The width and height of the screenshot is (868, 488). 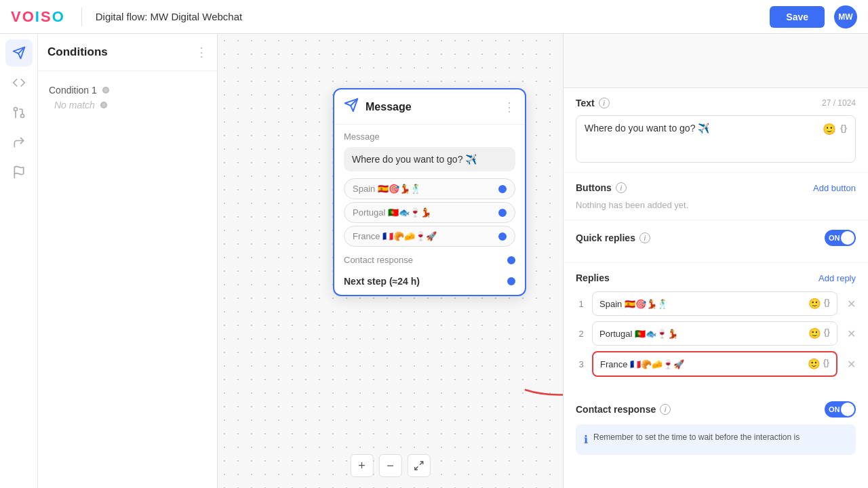 I want to click on reply-3-variable-icon: {}, so click(x=826, y=364).